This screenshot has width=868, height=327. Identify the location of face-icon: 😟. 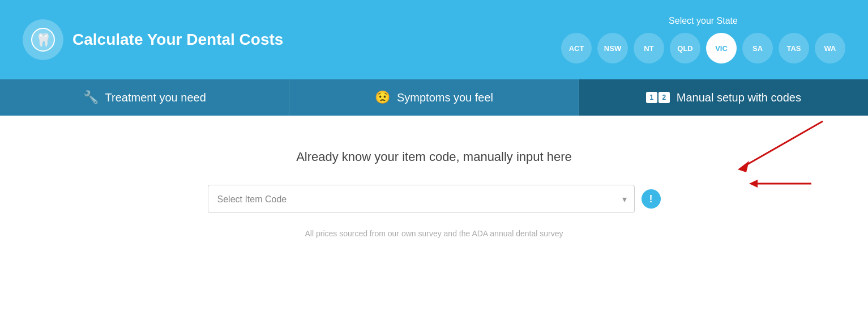
(383, 97).